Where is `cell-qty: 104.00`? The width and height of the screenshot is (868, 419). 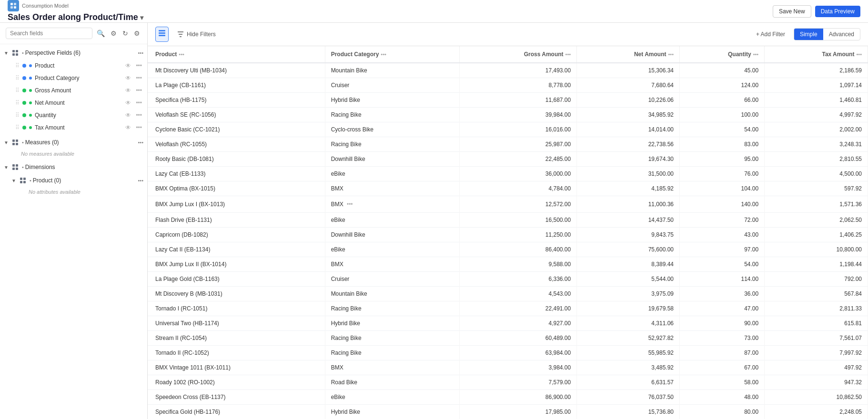 cell-qty: 104.00 is located at coordinates (722, 189).